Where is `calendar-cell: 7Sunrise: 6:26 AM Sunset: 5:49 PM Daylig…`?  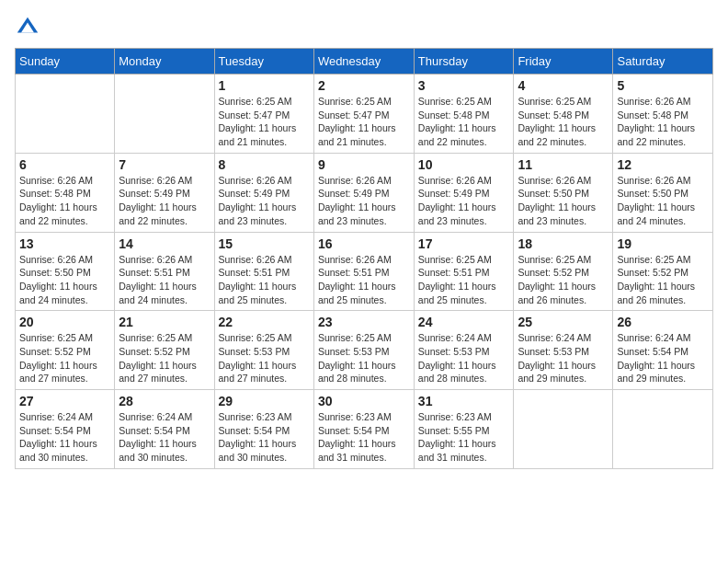 calendar-cell: 7Sunrise: 6:26 AM Sunset: 5:49 PM Daylig… is located at coordinates (165, 192).